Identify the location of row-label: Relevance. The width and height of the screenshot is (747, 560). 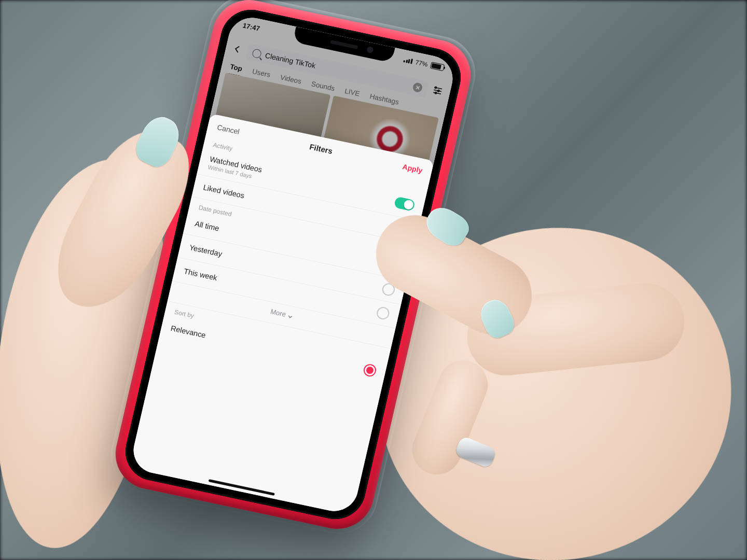
(188, 332).